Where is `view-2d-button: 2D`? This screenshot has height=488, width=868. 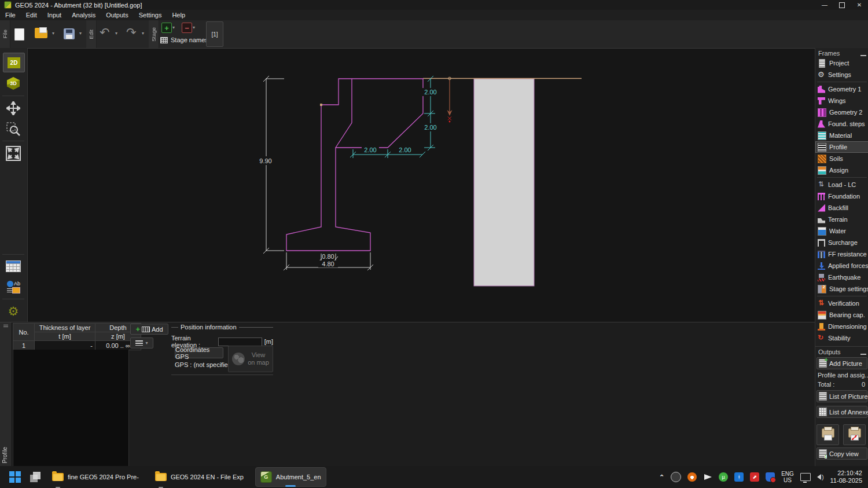
view-2d-button: 2D is located at coordinates (14, 63).